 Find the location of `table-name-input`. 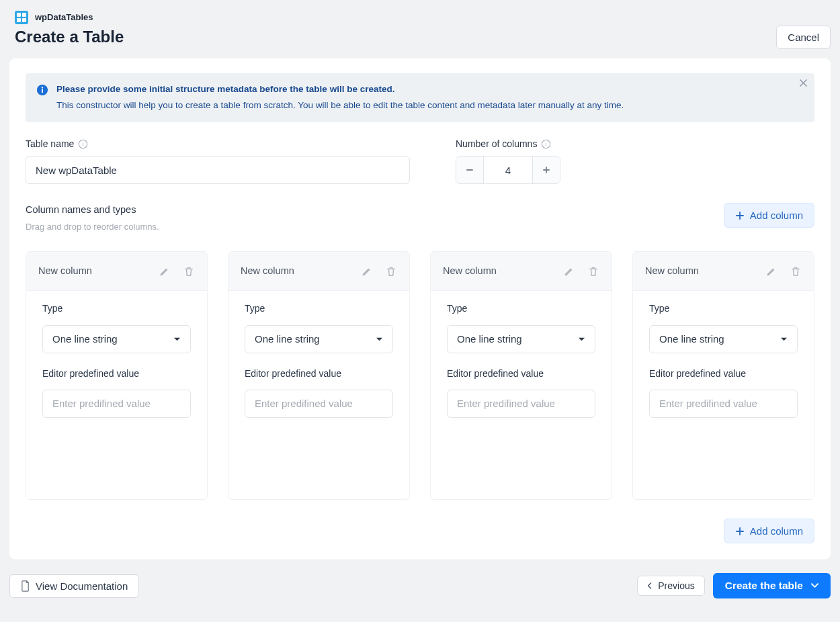

table-name-input is located at coordinates (218, 170).